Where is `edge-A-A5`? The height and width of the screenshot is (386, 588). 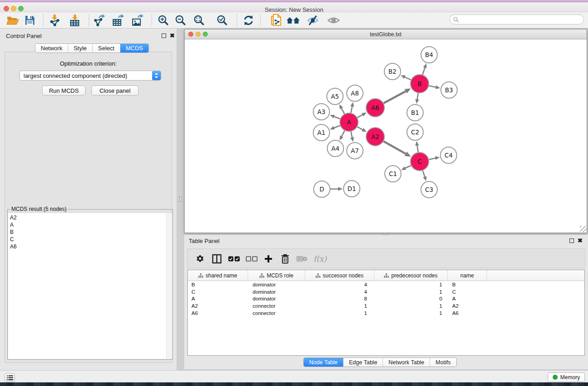
edge-A-A5 is located at coordinates (343, 111).